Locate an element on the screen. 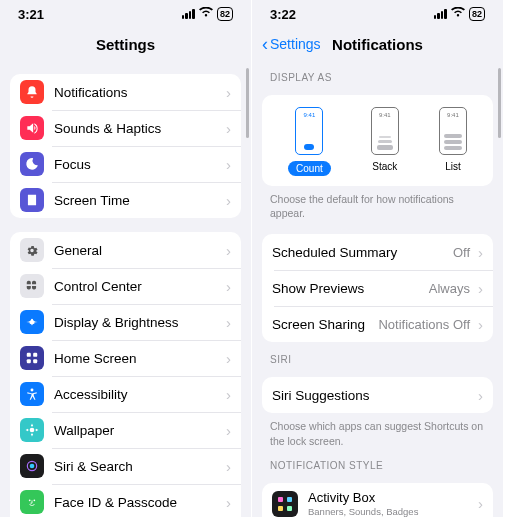 This screenshot has height=517, width=505. row-previews: Show PreviewsAlways› is located at coordinates (378, 288).